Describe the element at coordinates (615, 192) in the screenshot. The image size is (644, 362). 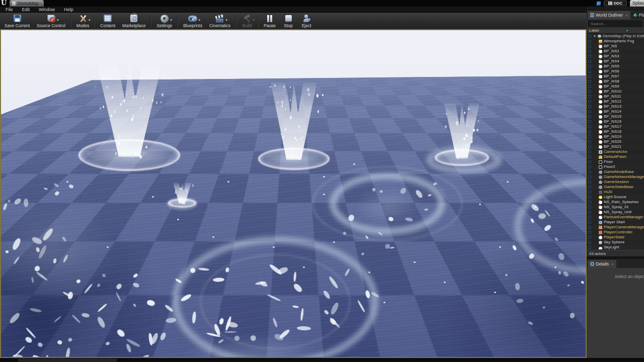
I see `table-row-hud: HUD` at that location.